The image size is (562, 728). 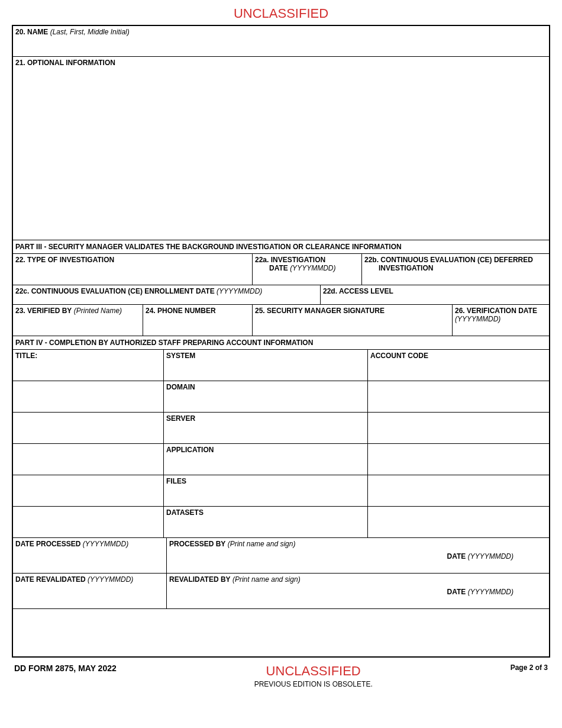 What do you see at coordinates (314, 676) in the screenshot?
I see `footer-center: UNCLASSIFIED PREVIOUS EDITION IS OBSOLET…` at bounding box center [314, 676].